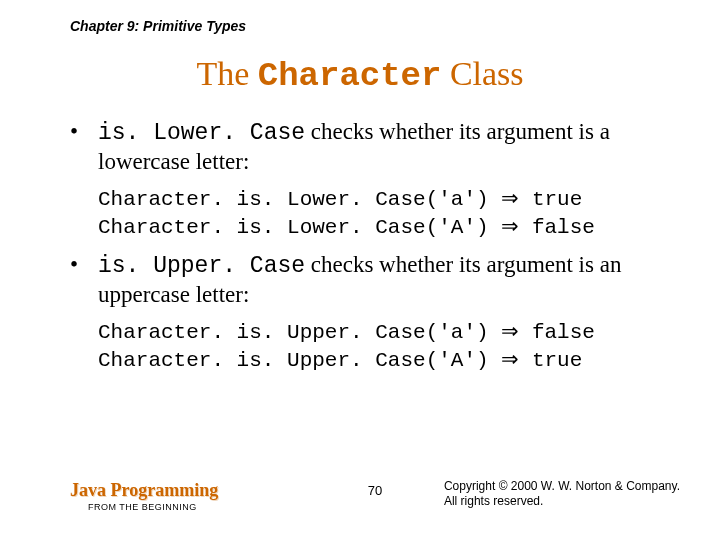 The image size is (720, 540). Describe the element at coordinates (379, 280) in the screenshot. I see `bullet-text: is. Upper. Case checks whether its argum…` at that location.